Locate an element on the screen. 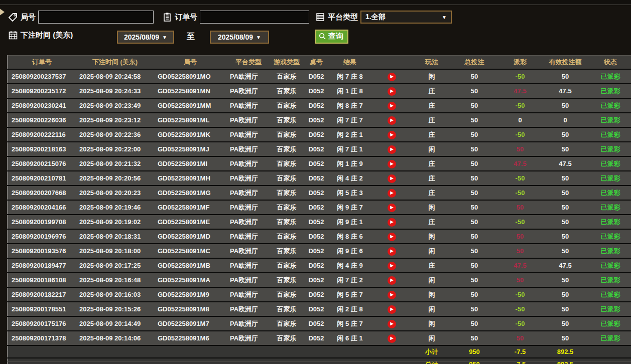  table-row: 2508092002375372025-08-09 20:24:58GD0522… is located at coordinates (319, 76).